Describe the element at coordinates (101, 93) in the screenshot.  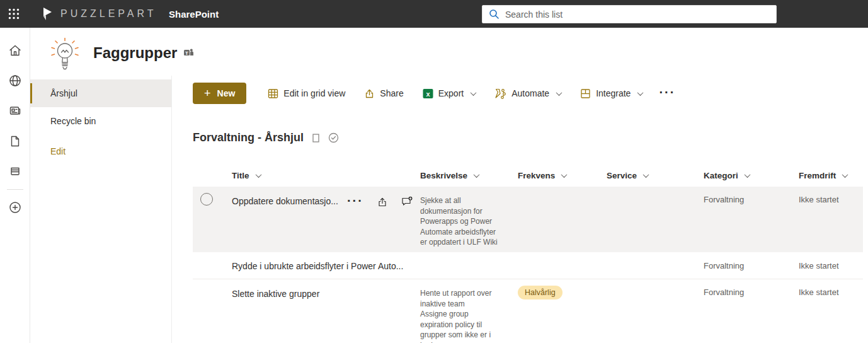
I see `sidebar-item-arshjul: Årshjul` at that location.